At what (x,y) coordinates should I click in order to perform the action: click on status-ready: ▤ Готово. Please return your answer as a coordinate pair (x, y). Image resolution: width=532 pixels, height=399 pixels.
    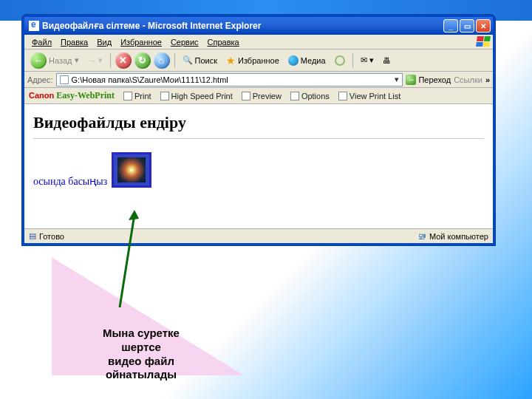
    Looking at the image, I should click on (47, 236).